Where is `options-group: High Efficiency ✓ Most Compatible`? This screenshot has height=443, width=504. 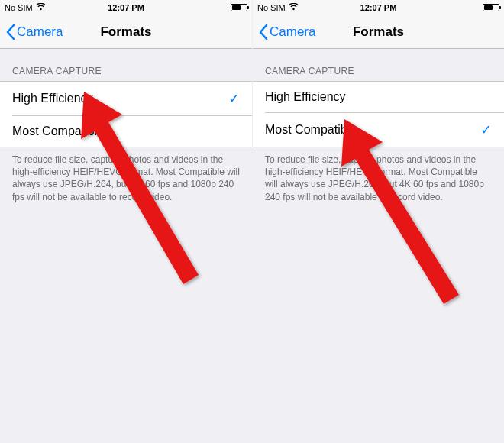
options-group: High Efficiency ✓ Most Compatible is located at coordinates (126, 115).